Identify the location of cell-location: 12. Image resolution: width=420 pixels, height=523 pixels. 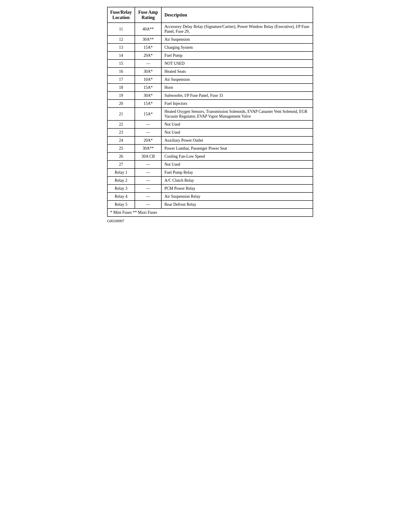
(121, 39).